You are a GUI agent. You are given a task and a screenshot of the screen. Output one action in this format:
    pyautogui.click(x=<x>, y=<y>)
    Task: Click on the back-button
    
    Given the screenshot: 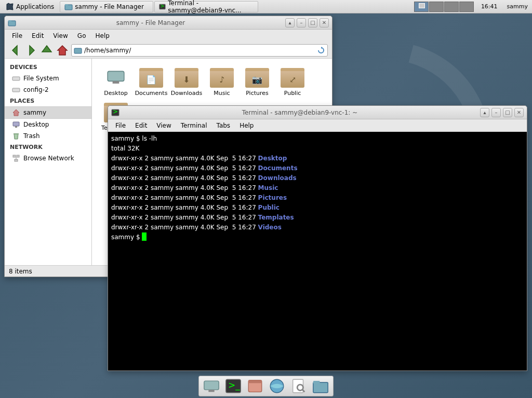 What is the action you would take?
    pyautogui.click(x=16, y=50)
    